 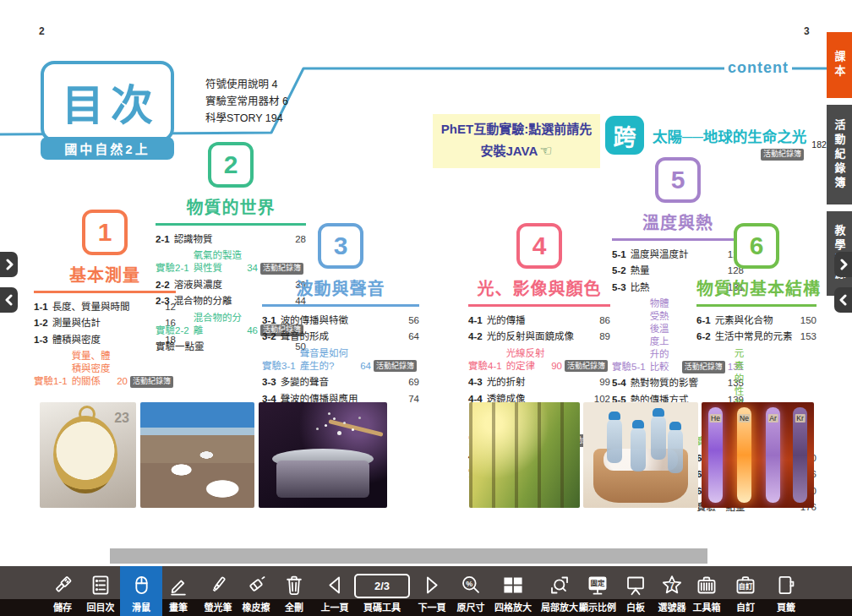 What do you see at coordinates (844, 300) in the screenshot?
I see `scroll-left-button-right-edge` at bounding box center [844, 300].